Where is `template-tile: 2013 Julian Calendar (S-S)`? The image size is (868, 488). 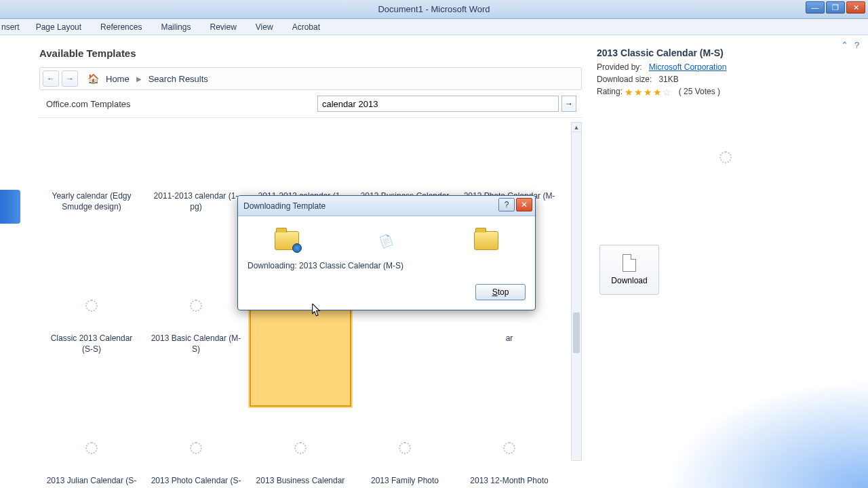
template-tile: 2013 Julian Calendar (S-S) is located at coordinates (92, 448).